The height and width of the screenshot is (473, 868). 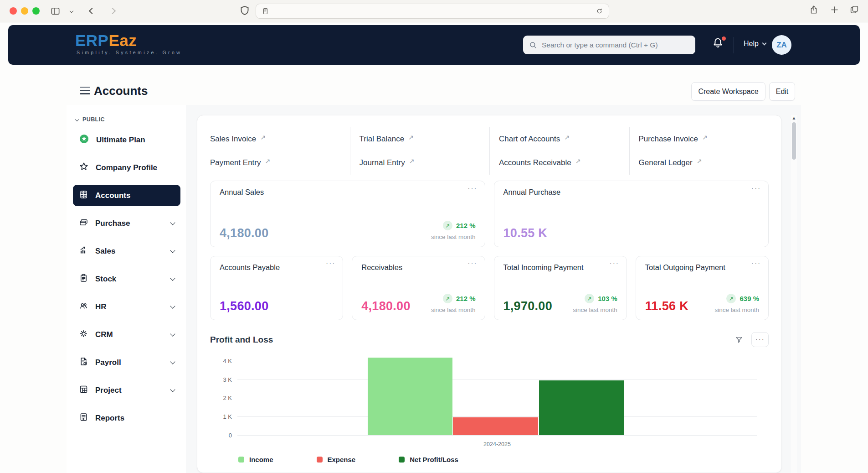 What do you see at coordinates (782, 45) in the screenshot?
I see `avatar: ZA` at bounding box center [782, 45].